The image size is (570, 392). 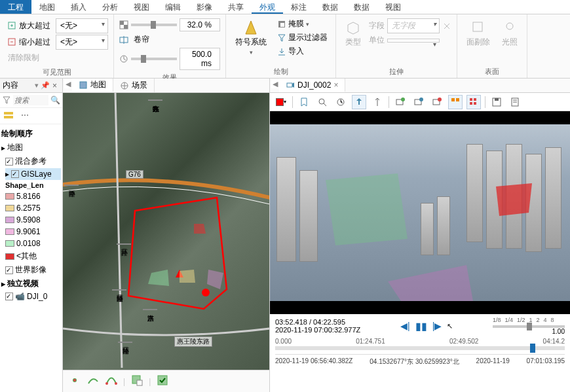 I want to click on toc-value-row: 9.9061, so click(x=33, y=232).